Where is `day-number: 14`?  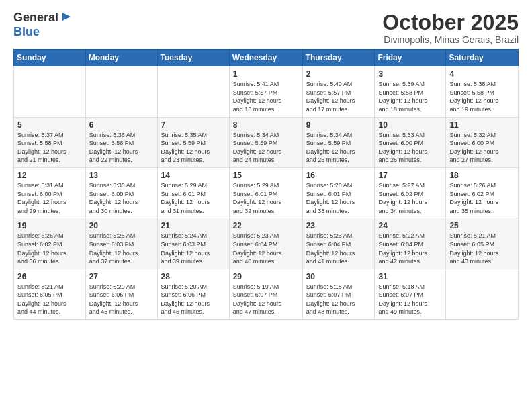 day-number: 14 is located at coordinates (193, 175).